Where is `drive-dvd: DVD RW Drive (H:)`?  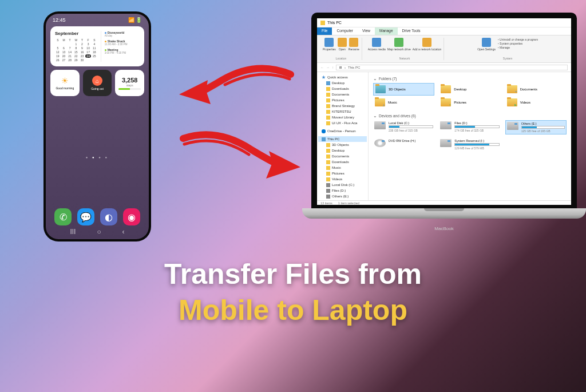
drive-dvd: DVD RW Drive (H:) is located at coordinates (404, 144).